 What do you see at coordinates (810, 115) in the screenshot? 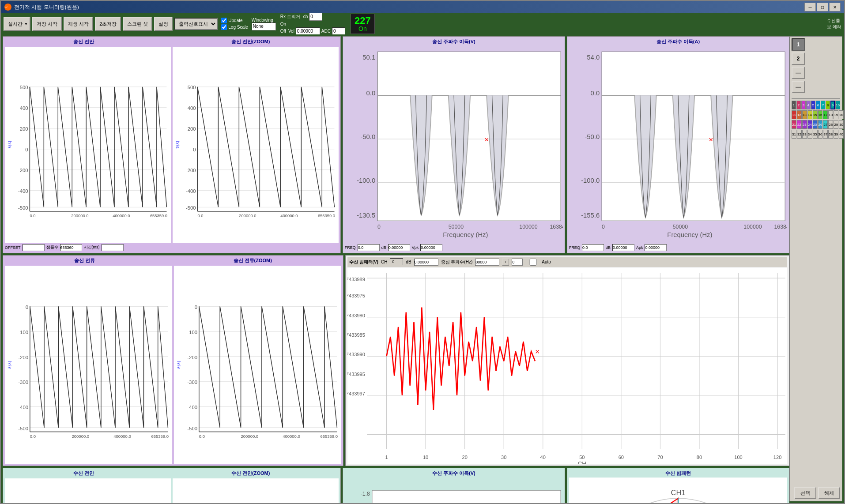
I see `ch-14-button: 14` at bounding box center [810, 115].